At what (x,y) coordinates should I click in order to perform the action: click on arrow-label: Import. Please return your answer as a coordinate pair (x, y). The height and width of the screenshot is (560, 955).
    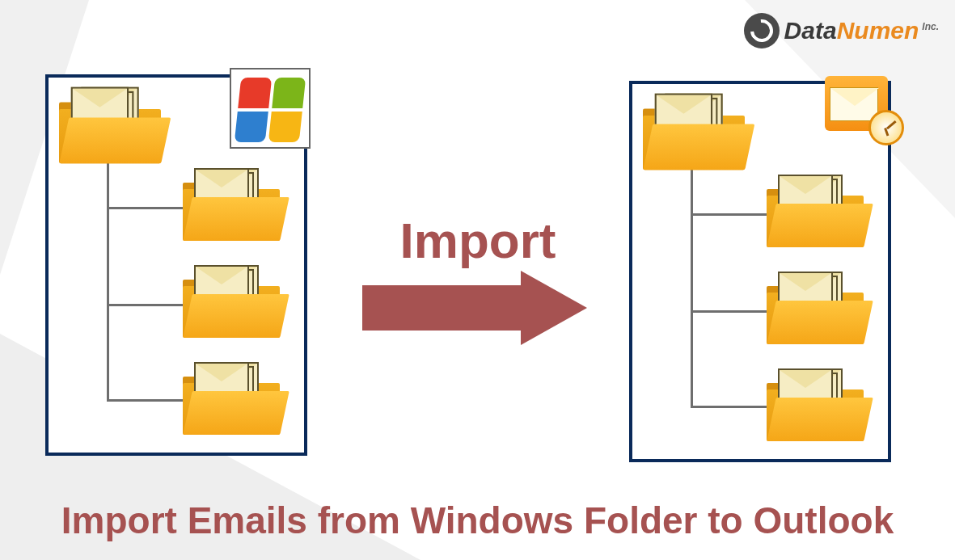
    Looking at the image, I should click on (478, 241).